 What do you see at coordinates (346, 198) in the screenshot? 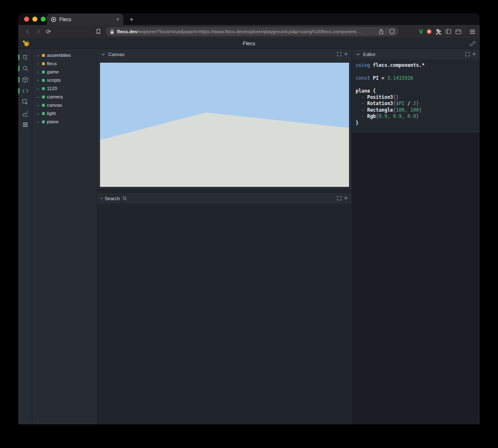
I see `search-close-button: ✕` at bounding box center [346, 198].